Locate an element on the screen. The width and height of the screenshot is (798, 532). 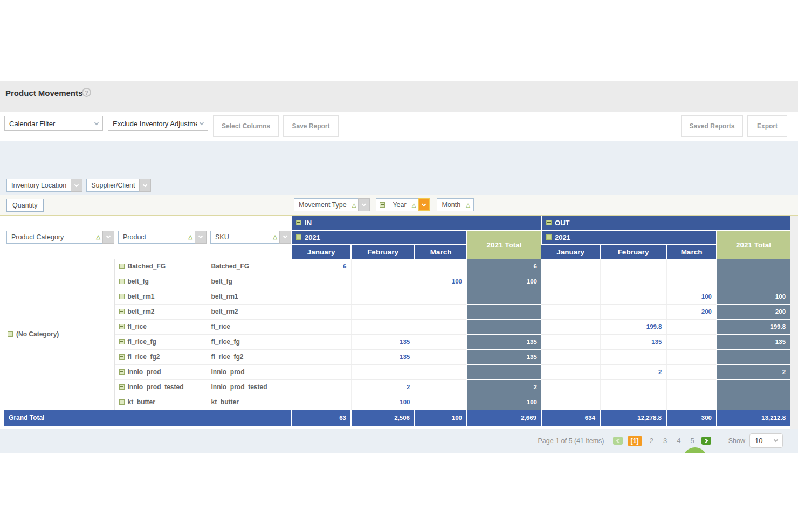
product-label: belt_rm2 is located at coordinates (141, 312).